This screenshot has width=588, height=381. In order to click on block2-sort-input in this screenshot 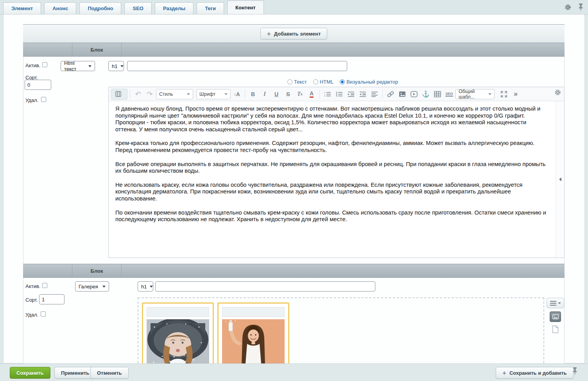, I will do `click(52, 299)`.